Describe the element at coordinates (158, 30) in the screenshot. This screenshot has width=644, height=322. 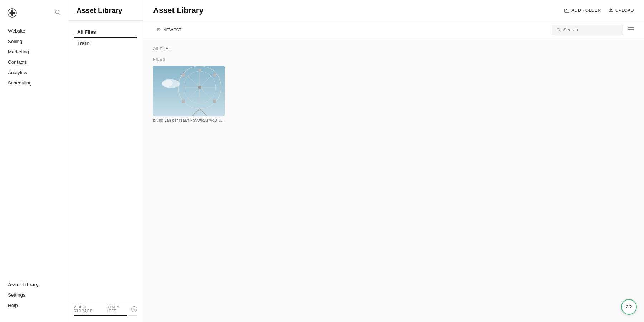
I see `sort-icon` at that location.